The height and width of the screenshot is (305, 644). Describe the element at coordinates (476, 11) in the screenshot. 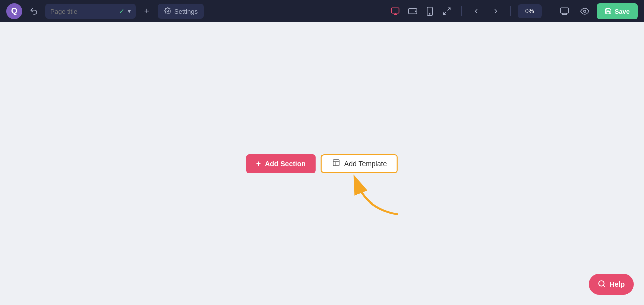

I see `back-button` at that location.